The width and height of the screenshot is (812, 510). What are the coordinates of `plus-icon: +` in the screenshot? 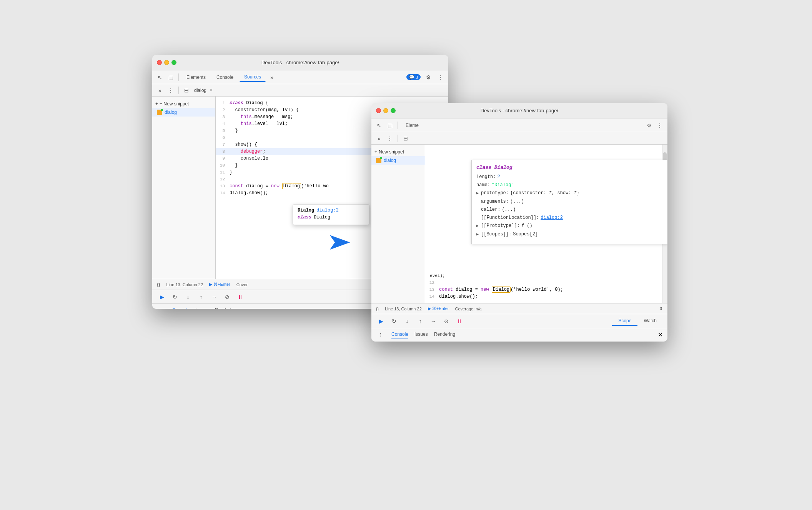 It's located at (157, 104).